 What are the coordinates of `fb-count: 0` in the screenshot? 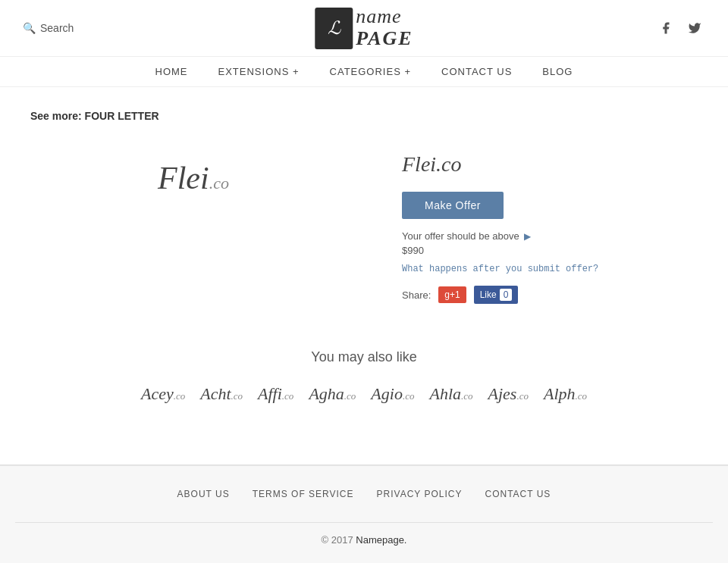 It's located at (507, 295).